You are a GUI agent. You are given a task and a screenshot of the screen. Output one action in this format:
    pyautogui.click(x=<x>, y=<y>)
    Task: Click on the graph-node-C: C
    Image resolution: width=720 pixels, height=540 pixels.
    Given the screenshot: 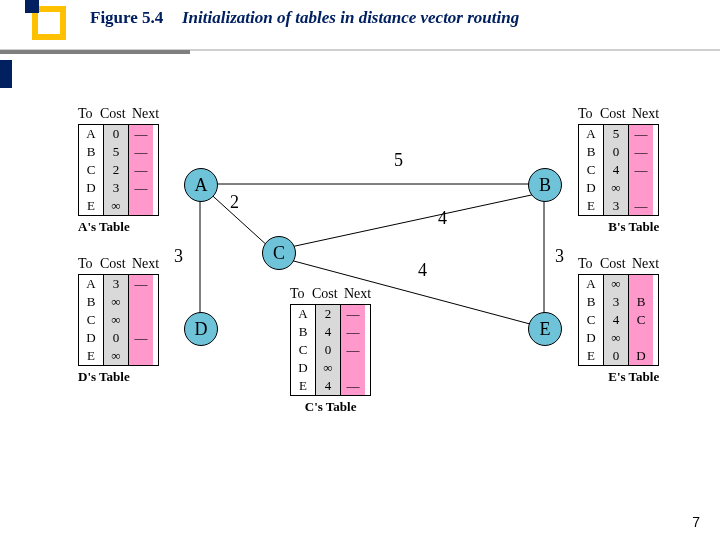 What is the action you would take?
    pyautogui.click(x=279, y=253)
    